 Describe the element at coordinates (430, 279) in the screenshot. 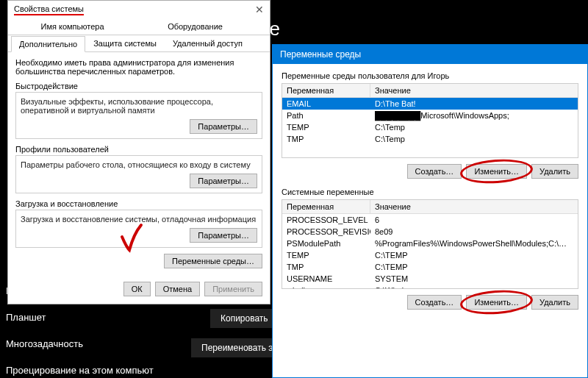

I see `table-row: USERNAMESYSTEM` at that location.